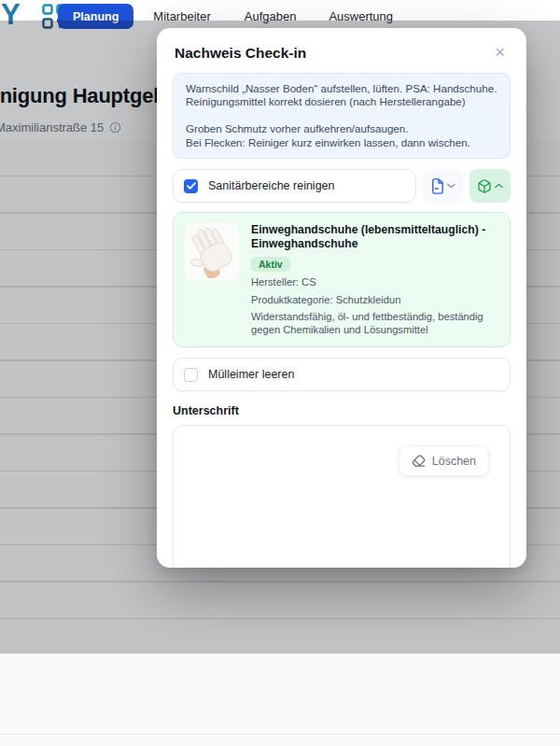 The width and height of the screenshot is (560, 746). Describe the element at coordinates (342, 50) in the screenshot. I see `dialog-header: Nachweis Check-in ×` at that location.